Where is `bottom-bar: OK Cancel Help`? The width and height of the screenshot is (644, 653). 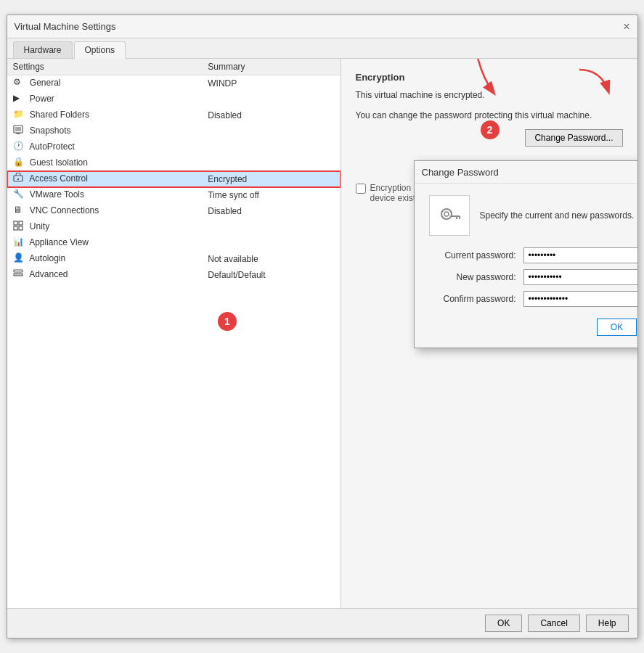
bottom-bar: OK Cancel Help is located at coordinates (322, 623).